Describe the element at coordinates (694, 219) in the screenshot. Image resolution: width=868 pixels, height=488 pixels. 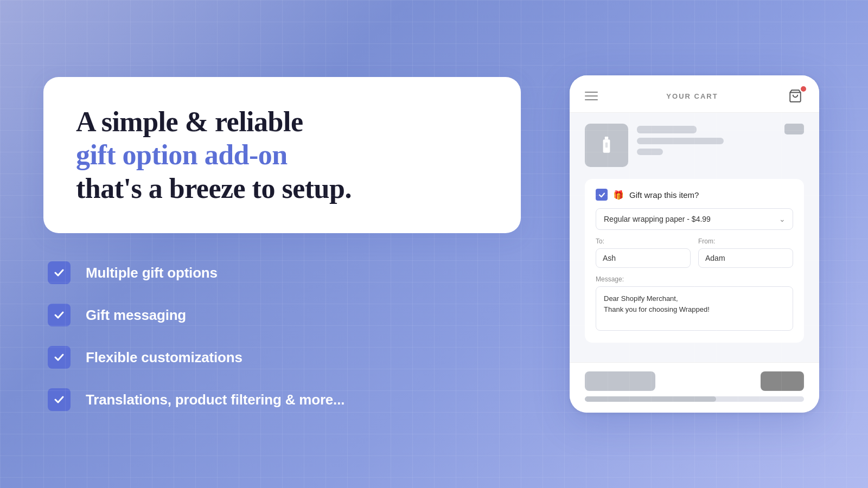
I see `wrapping-paper-select: Regular wrapping paper - $4.99 Premium w…` at that location.